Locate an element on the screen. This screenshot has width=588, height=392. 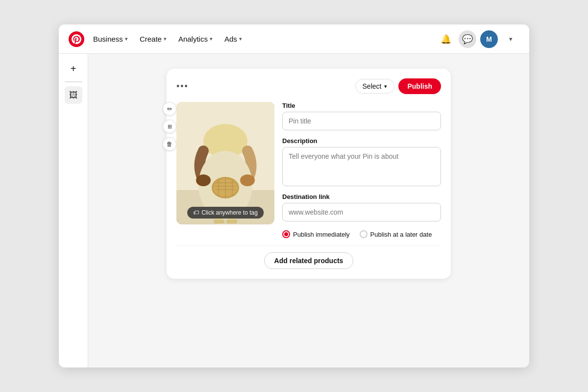
destination-form-group: Destination link is located at coordinates (362, 207).